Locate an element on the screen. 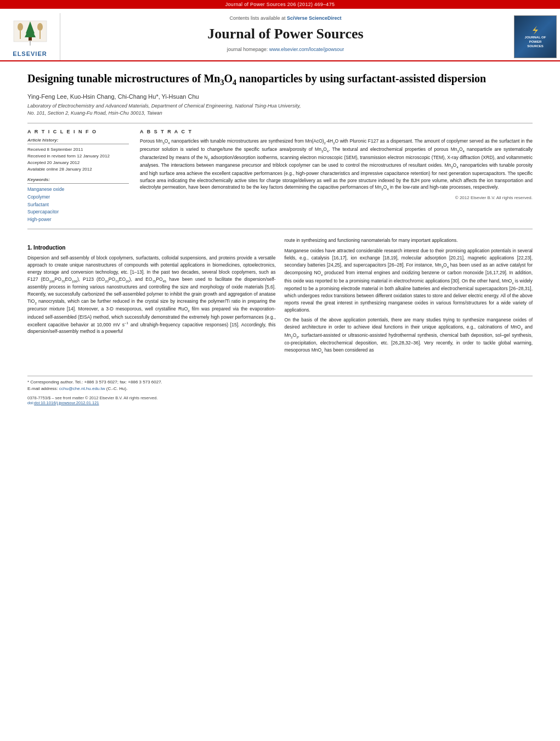 Image resolution: width=560 pixels, height=741 pixels. article-info-abstract: A R T I C L E I N F O Article history: R… is located at coordinates (280, 176).